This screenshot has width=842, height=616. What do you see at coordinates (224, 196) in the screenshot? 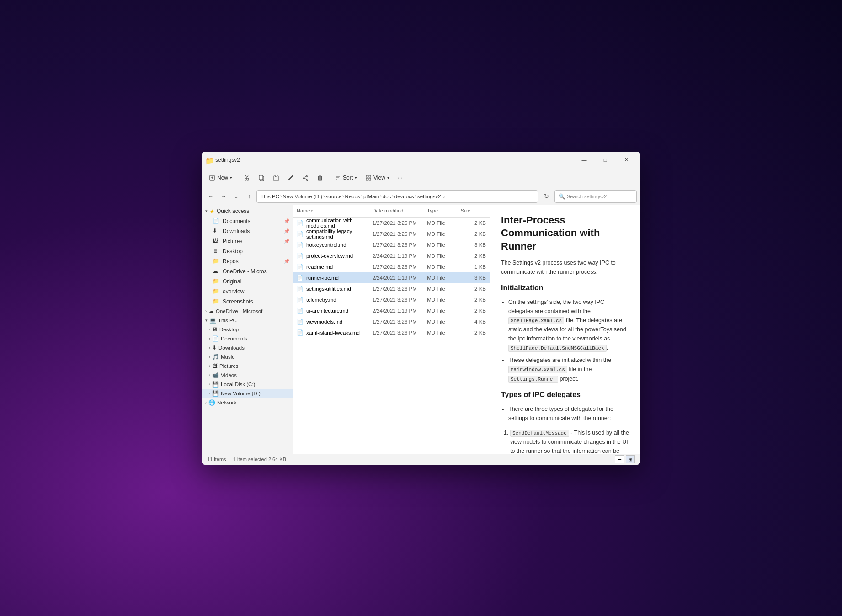
I see `forward-button: →` at bounding box center [224, 196].